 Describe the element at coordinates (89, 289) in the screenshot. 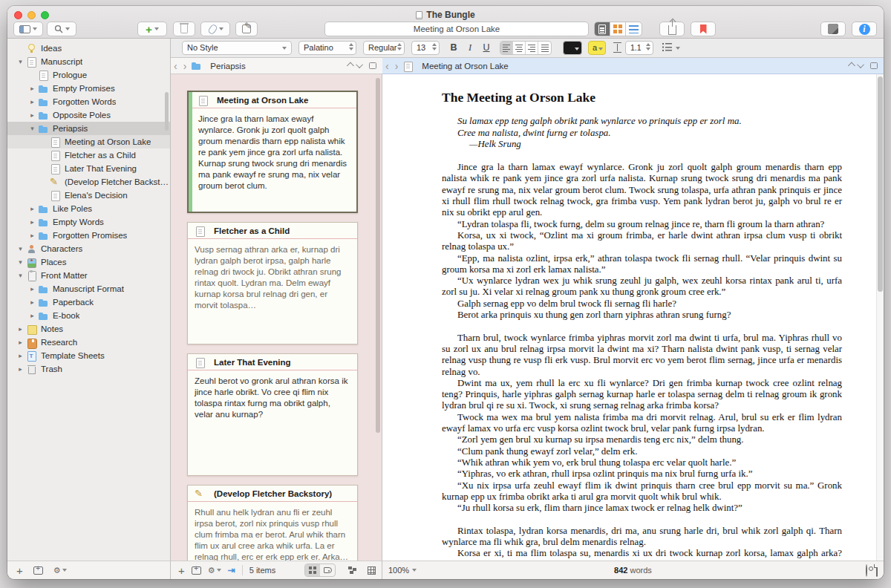

I see `sidebar-item-manuscript-format: ▸Manuscript Format` at that location.